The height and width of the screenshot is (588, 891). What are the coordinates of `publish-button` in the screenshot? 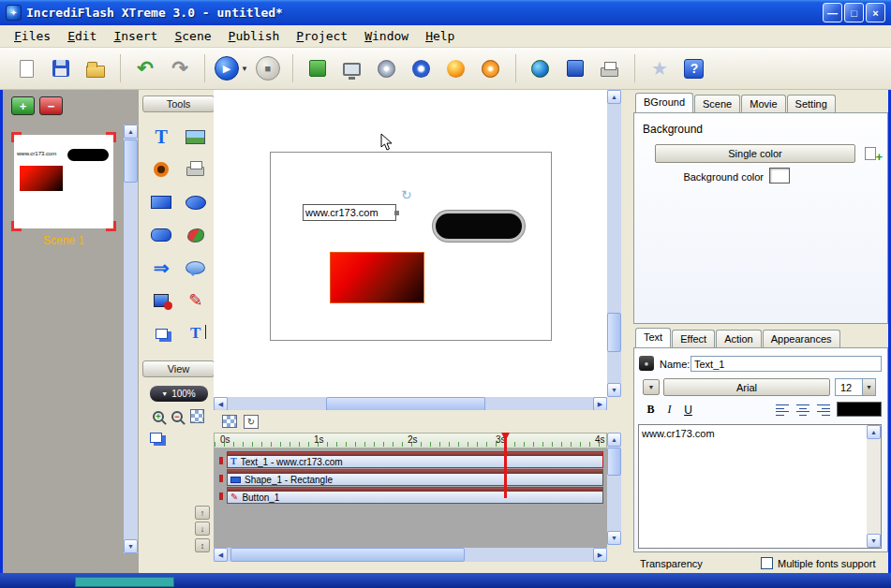 It's located at (422, 68).